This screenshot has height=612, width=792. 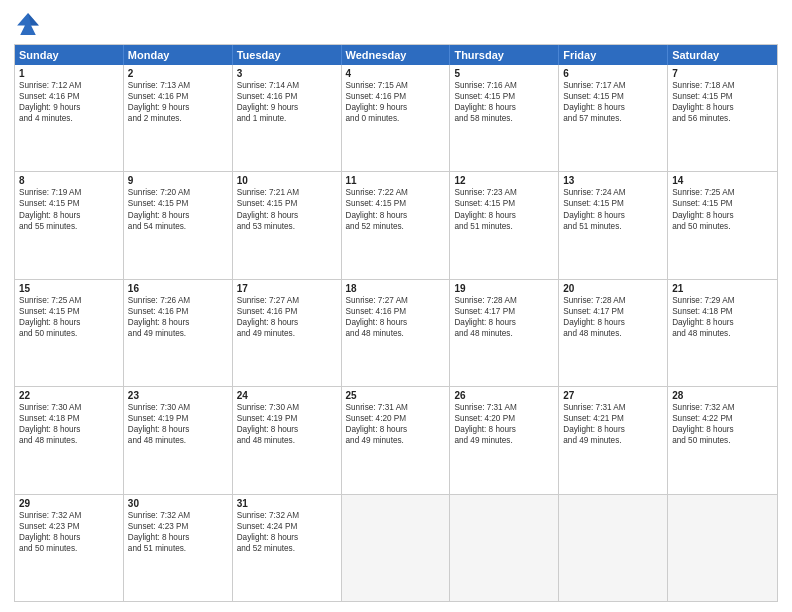 I want to click on day-number: 3, so click(x=287, y=74).